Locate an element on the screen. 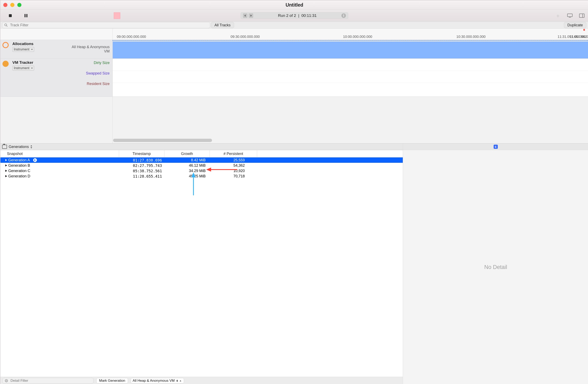 Image resolution: width=588 pixels, height=384 pixels. next-run-button is located at coordinates (251, 16).